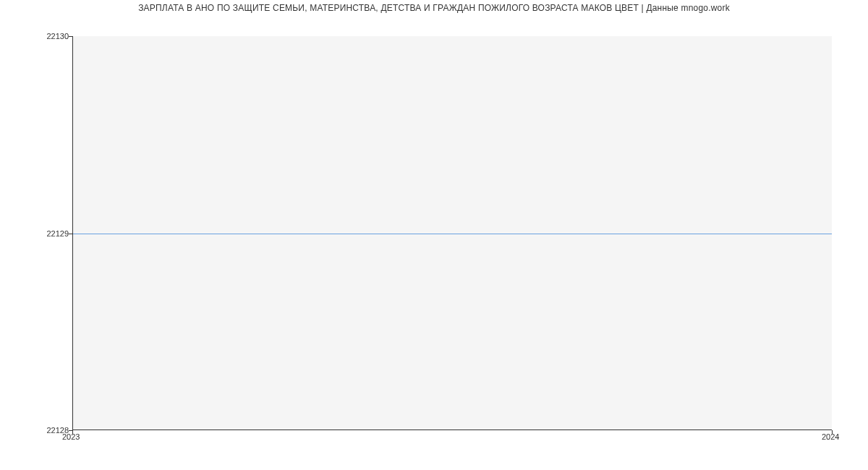 This screenshot has width=868, height=470. I want to click on y-tick-label: 22128, so click(36, 430).